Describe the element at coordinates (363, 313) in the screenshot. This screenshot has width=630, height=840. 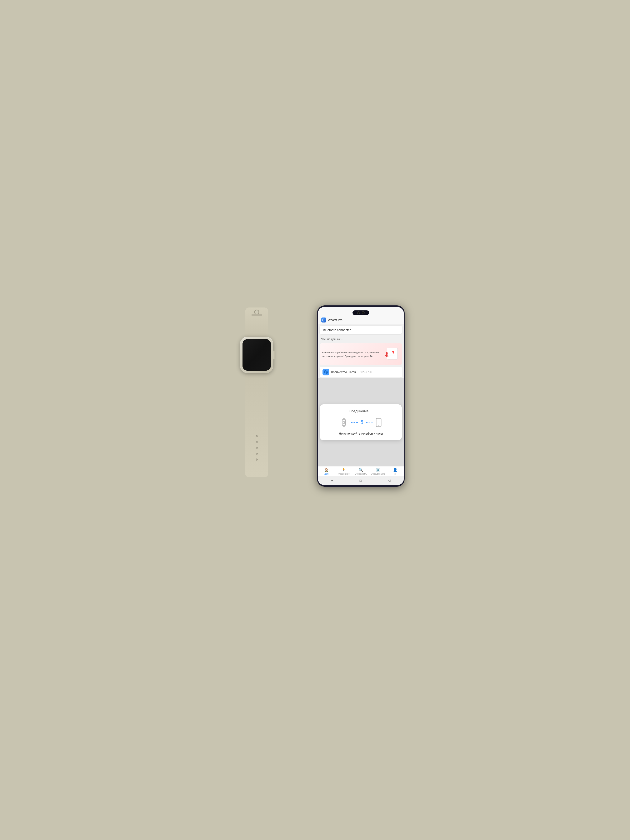
I see `camera-lens-right` at that location.